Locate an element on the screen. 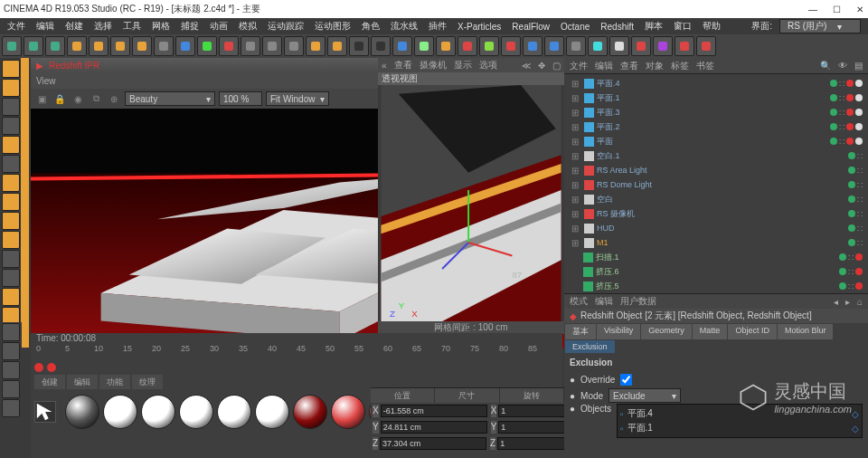  ipr-view-tab: View is located at coordinates (46, 81).